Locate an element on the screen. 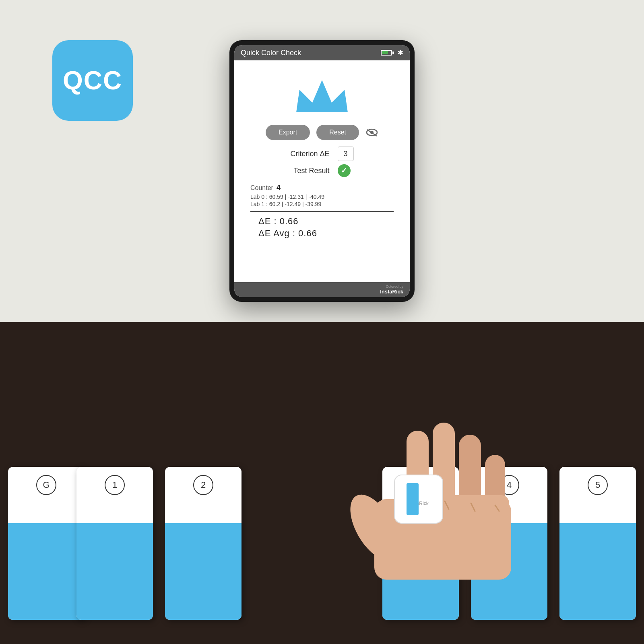 Image resolution: width=644 pixels, height=644 pixels. lab0-row: Lab 0 : 60.59 | -12.31 | -40.49 is located at coordinates (322, 197).